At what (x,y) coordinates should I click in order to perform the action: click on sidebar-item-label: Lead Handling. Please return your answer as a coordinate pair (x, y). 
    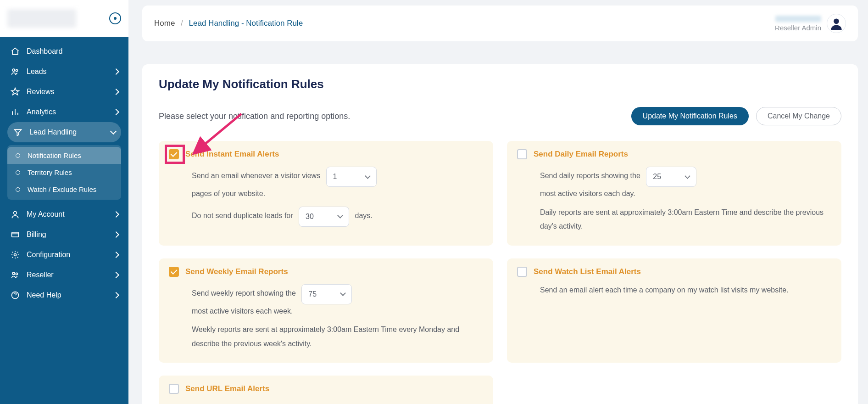
    Looking at the image, I should click on (70, 132).